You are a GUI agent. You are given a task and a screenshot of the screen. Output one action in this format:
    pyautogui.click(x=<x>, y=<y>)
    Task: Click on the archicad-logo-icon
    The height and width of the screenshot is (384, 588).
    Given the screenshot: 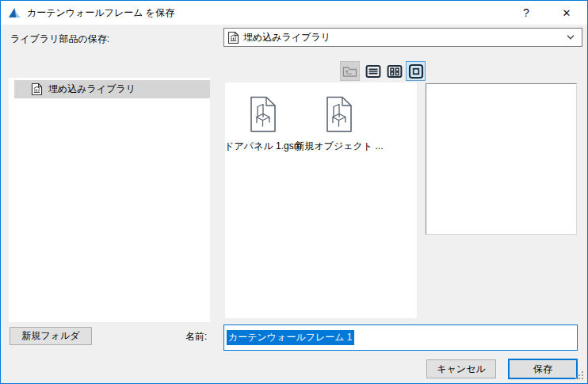 What is the action you would take?
    pyautogui.click(x=14, y=13)
    